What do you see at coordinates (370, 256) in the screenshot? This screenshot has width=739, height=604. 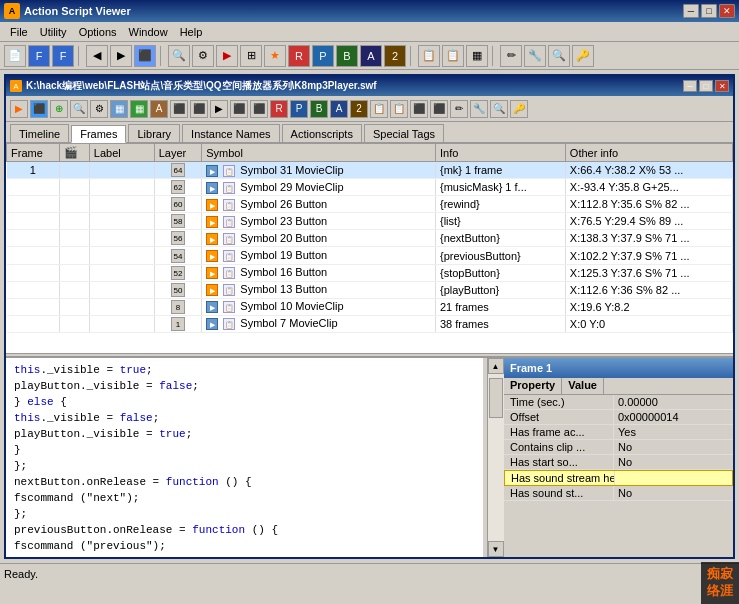 I see `table-row: 54 ▶ 📋 Symbol 19 Button {previousButton}…` at bounding box center [370, 256].